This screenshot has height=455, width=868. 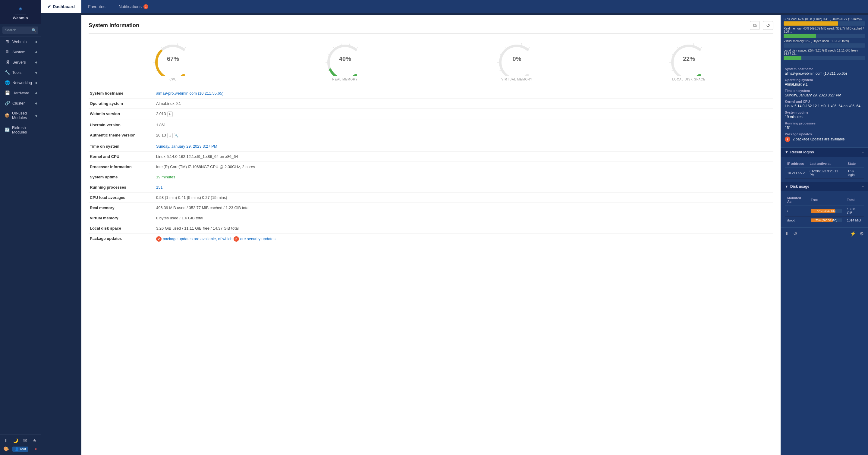 I want to click on link-value: 151, so click(x=159, y=187).